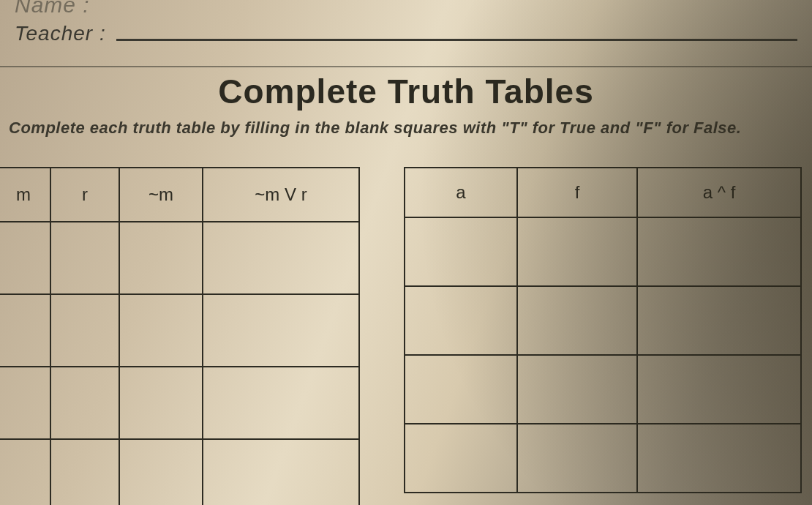 This screenshot has width=812, height=505. I want to click on teacher-blank-line, so click(456, 40).